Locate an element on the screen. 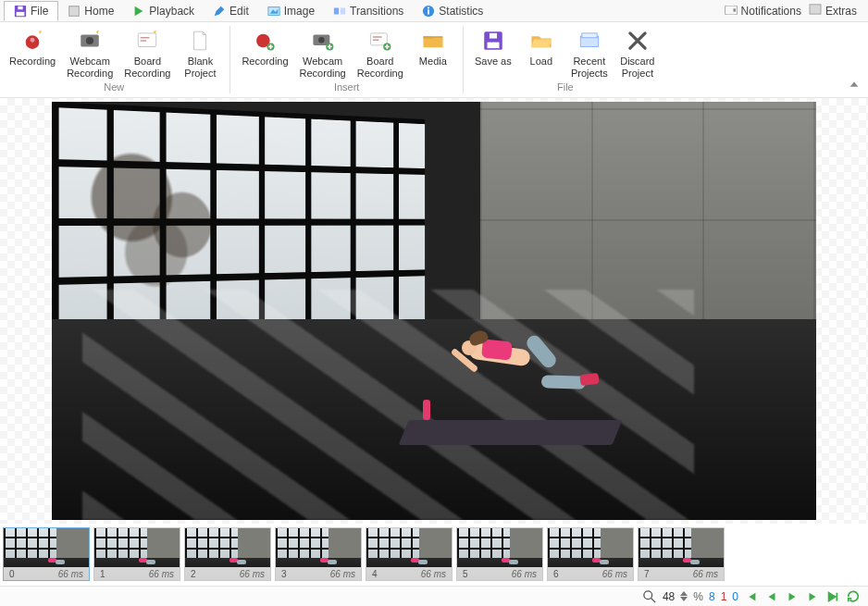 The height and width of the screenshot is (606, 868). nav-last-icon is located at coordinates (833, 597).